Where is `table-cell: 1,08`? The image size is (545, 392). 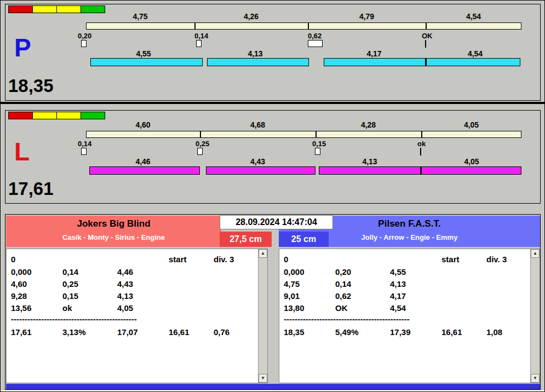 table-cell: 1,08 is located at coordinates (494, 332).